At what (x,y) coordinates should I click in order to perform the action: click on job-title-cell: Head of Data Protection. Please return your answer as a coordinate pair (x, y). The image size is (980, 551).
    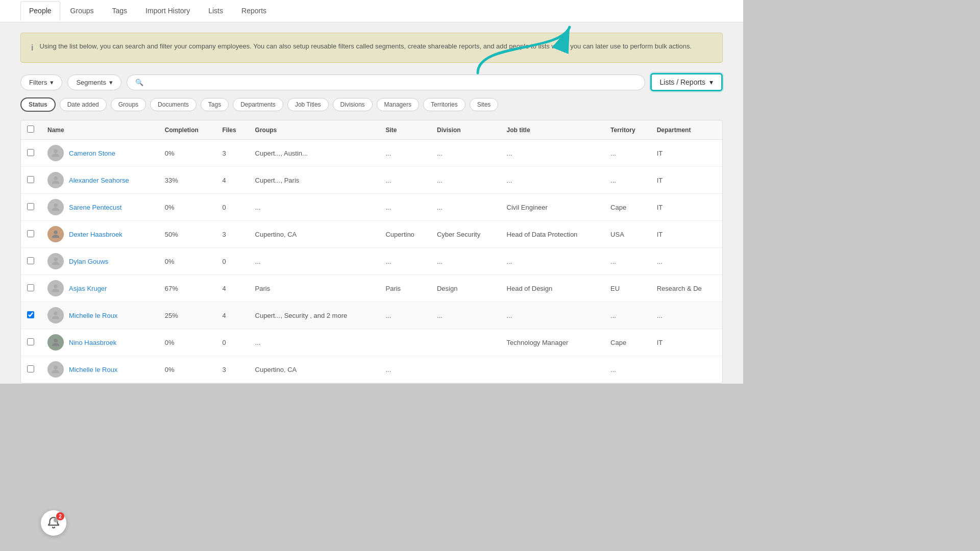
    Looking at the image, I should click on (553, 235).